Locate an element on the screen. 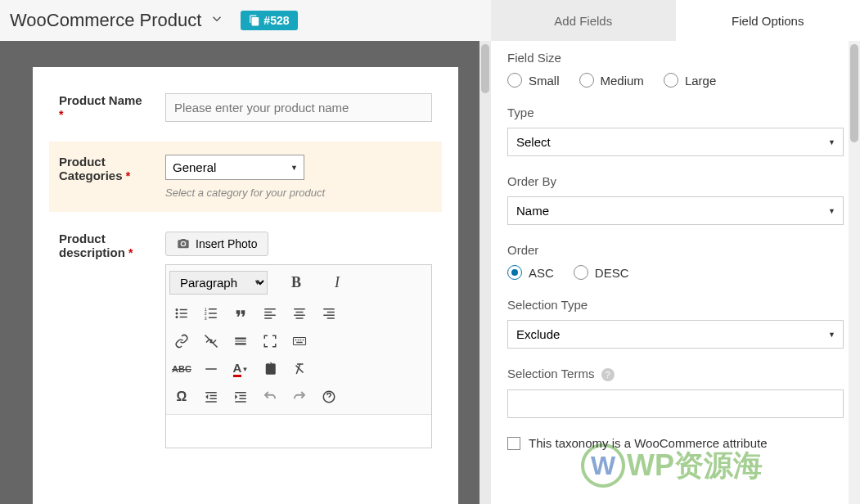  align-right-icon is located at coordinates (329, 313).